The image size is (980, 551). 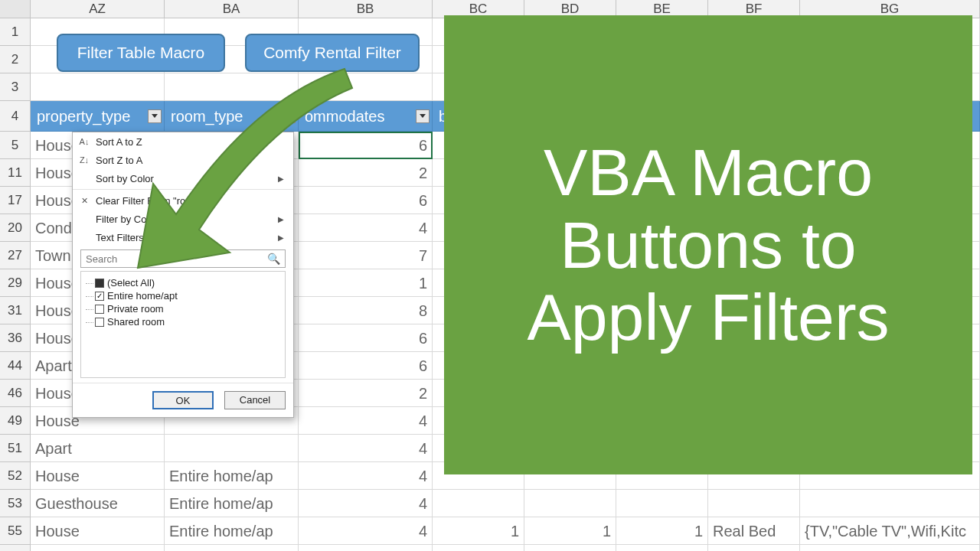 I want to click on row-header: 55, so click(x=15, y=531).